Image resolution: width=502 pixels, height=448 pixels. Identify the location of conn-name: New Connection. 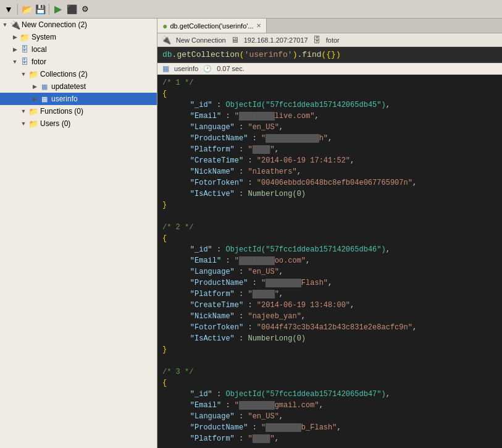
(201, 40).